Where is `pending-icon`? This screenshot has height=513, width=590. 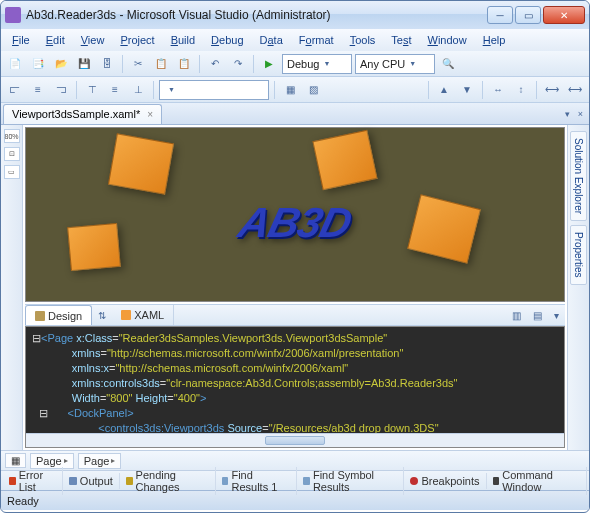
pending-icon is located at coordinates (130, 481).